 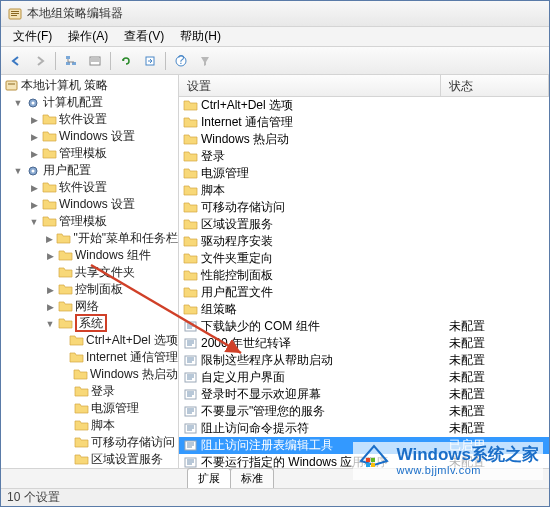 What do you see at coordinates (364, 224) in the screenshot?
I see `list-row: 区域设置服务` at bounding box center [364, 224].